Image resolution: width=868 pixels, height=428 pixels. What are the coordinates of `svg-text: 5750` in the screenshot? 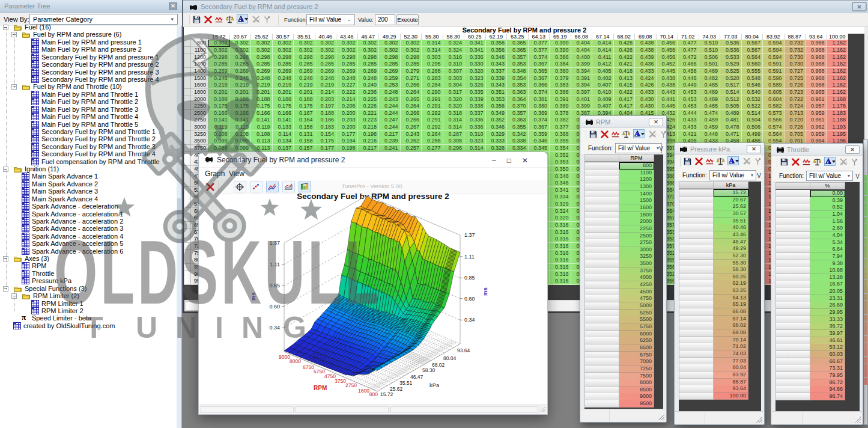 It's located at (320, 371).